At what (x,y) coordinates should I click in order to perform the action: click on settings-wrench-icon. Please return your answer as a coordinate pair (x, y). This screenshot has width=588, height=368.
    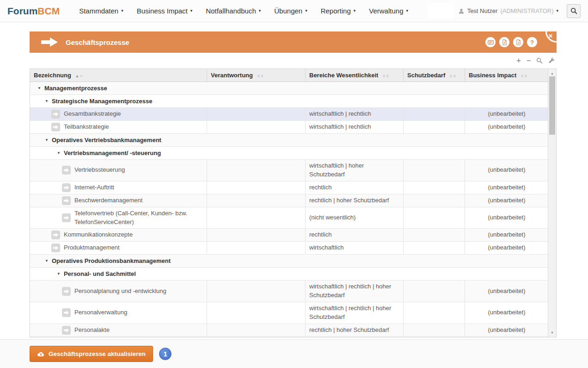
    Looking at the image, I should click on (551, 61).